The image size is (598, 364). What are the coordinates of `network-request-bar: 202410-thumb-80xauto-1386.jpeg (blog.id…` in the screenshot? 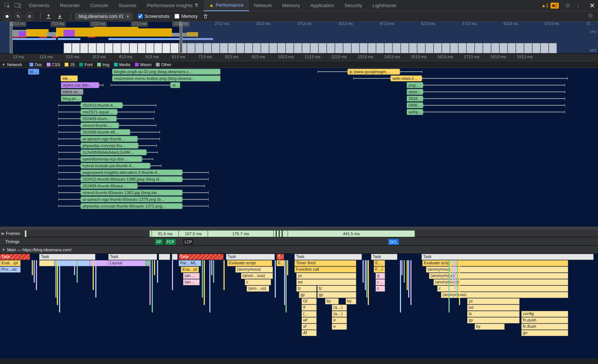 It's located at (132, 179).